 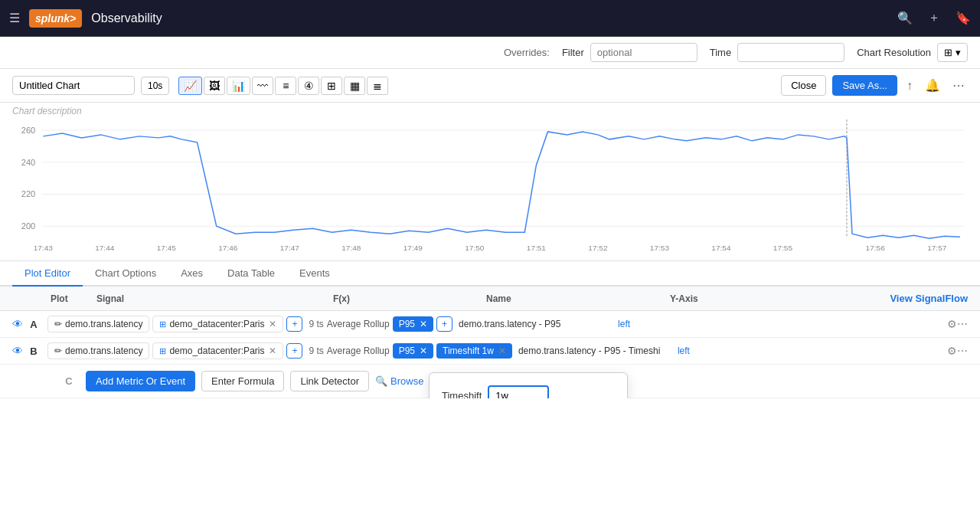 I want to click on svg-text: 17:55, so click(x=783, y=248).